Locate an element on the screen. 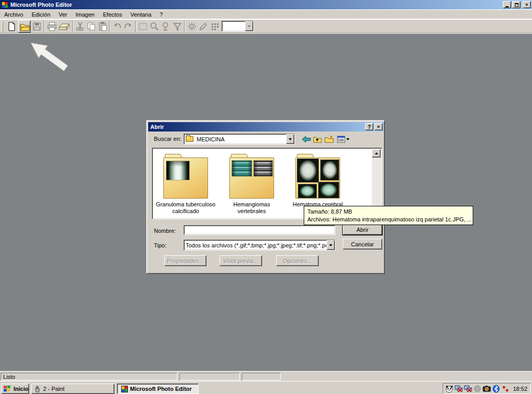 This screenshot has height=394, width=532. lookin-label: Buscar en: is located at coordinates (167, 139).